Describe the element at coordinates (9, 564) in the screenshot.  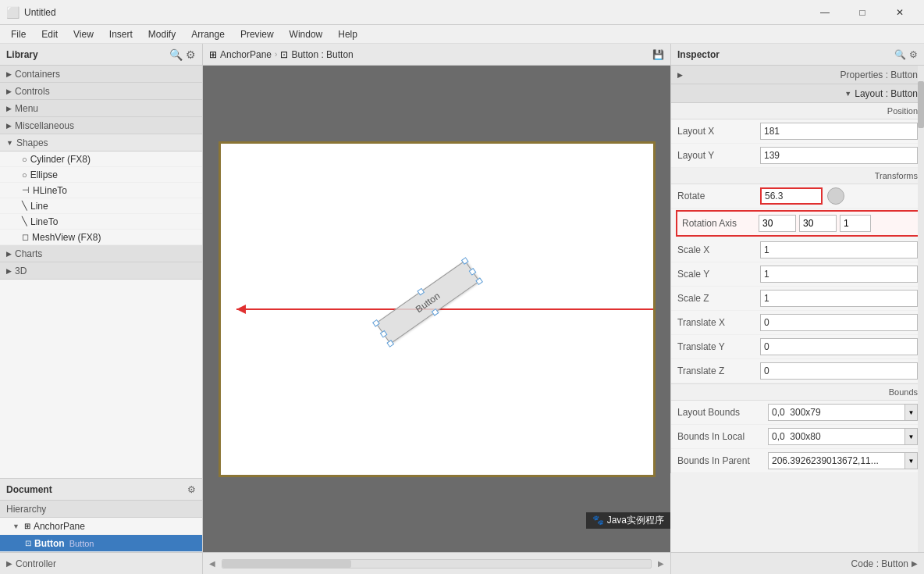
I see `bottom-left-arrow: ▶` at that location.